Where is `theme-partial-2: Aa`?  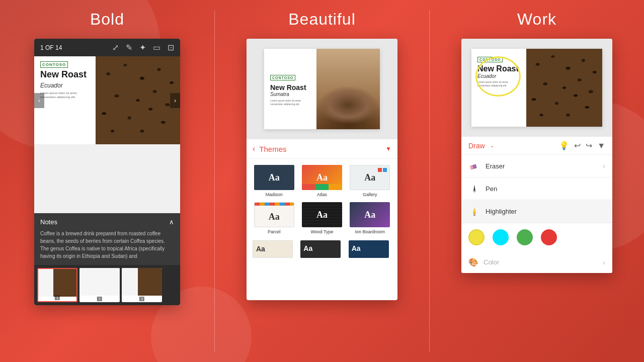 theme-partial-2: Aa is located at coordinates (320, 249).